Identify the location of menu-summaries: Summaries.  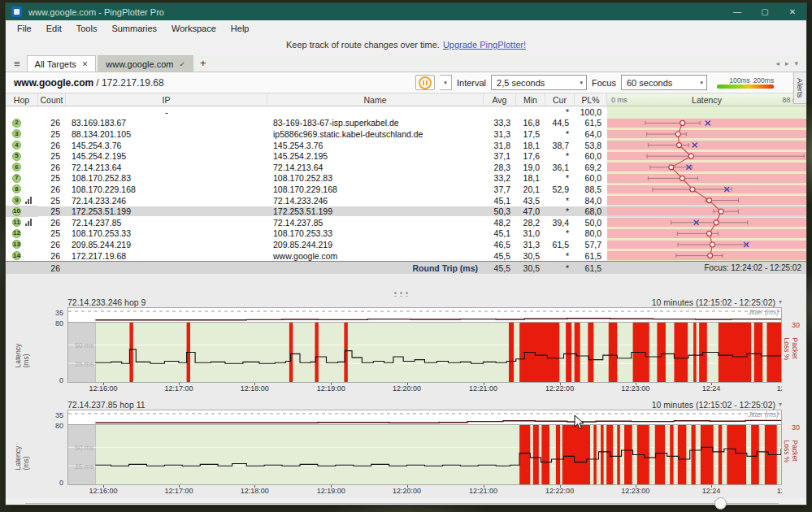
(134, 28).